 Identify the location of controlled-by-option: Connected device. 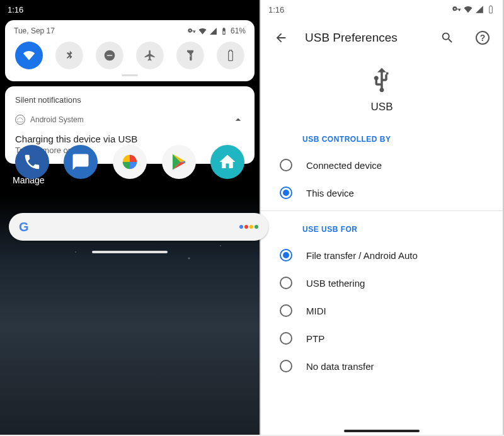
(382, 165).